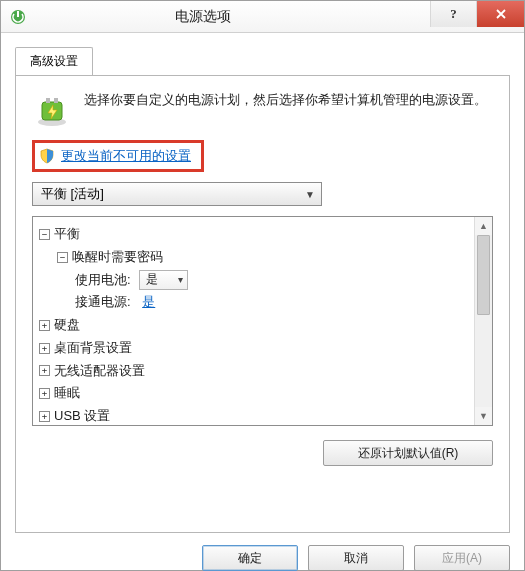 Image resolution: width=525 pixels, height=571 pixels. I want to click on restore-row: 还原计划默认值(R), so click(262, 453).